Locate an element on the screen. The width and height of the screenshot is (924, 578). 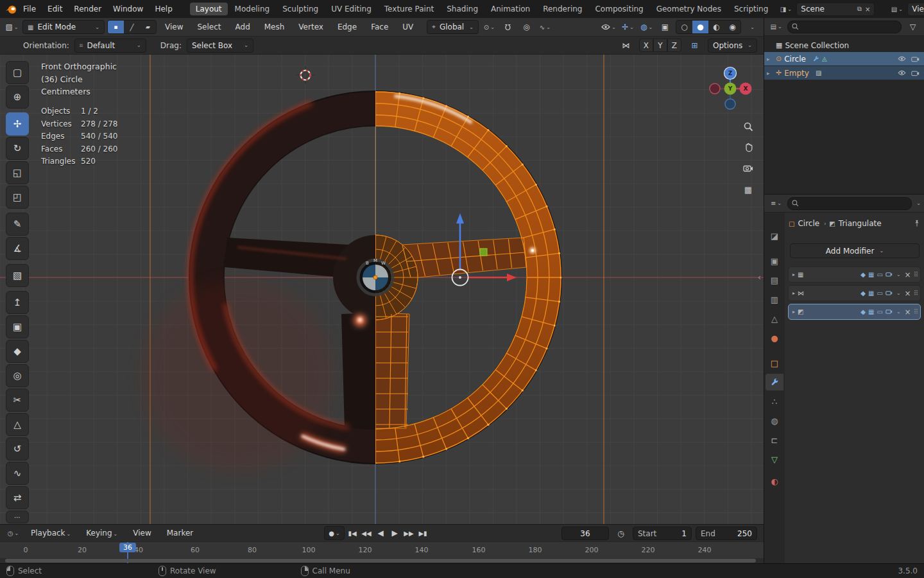
show-overlays-icon: ◍⌄ is located at coordinates (647, 27).